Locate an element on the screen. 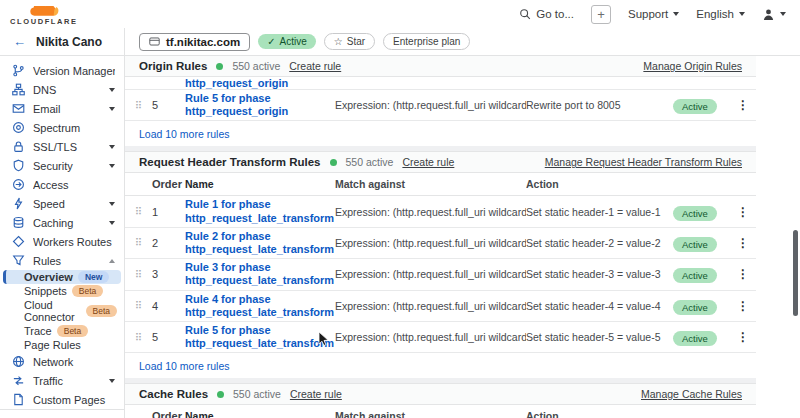  rule-name-link: Rule 2 for phasehttp_request_late_transf… is located at coordinates (258, 243).